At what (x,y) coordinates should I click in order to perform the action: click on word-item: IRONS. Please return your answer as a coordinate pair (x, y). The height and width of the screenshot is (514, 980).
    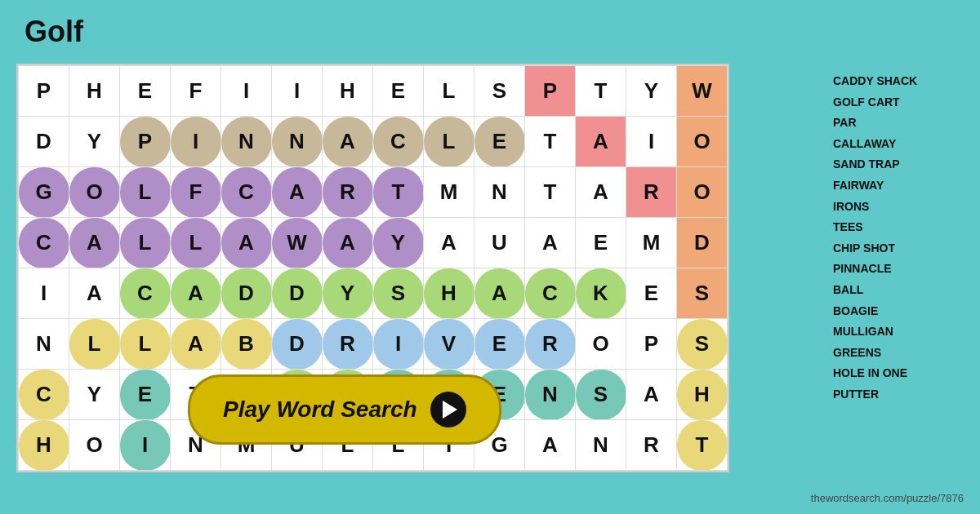
    Looking at the image, I should click on (898, 207).